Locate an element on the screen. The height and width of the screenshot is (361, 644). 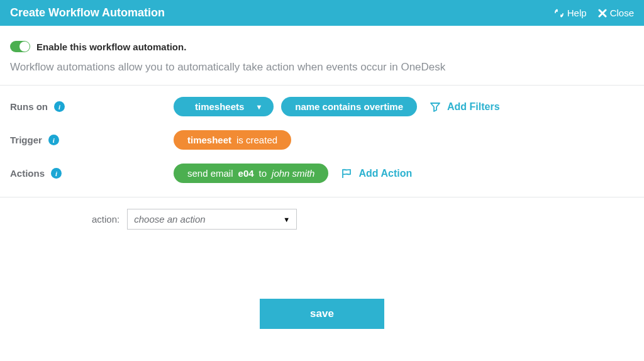
runs-on-label-col: Runs on i is located at coordinates (92, 107).